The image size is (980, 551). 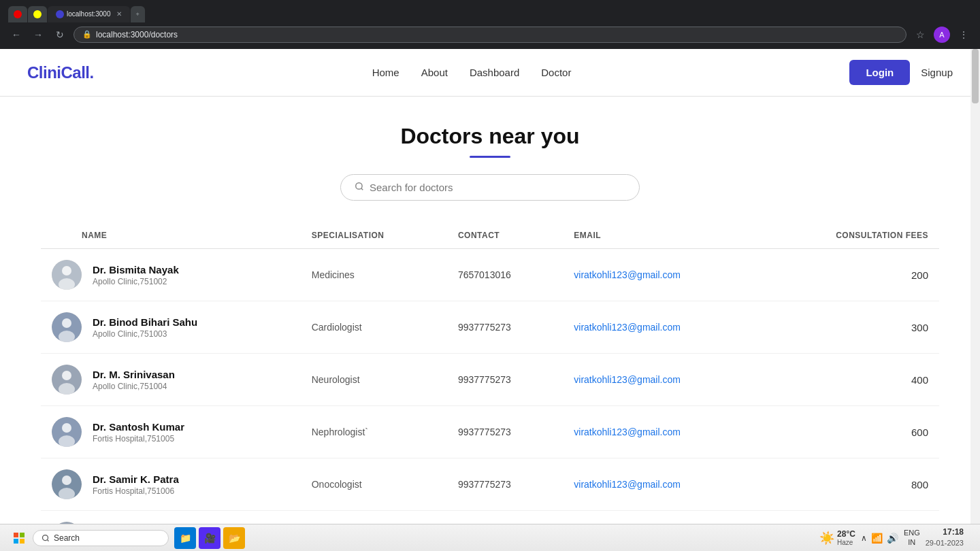 I want to click on doctor-name-cell: Dr. Samir K. Patra Fortis Hospital,75100…, so click(x=171, y=484).